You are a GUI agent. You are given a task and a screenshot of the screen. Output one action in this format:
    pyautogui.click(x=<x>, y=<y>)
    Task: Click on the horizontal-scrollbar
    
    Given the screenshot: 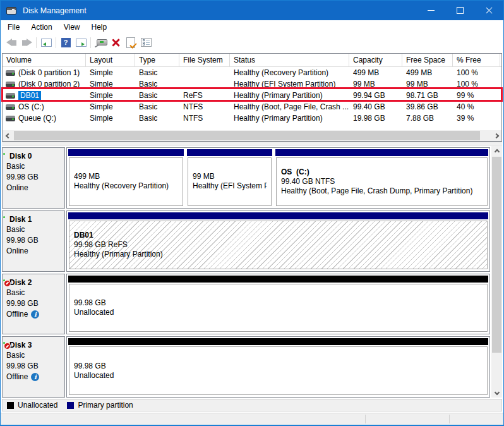 What is the action you would take?
    pyautogui.click(x=252, y=135)
    